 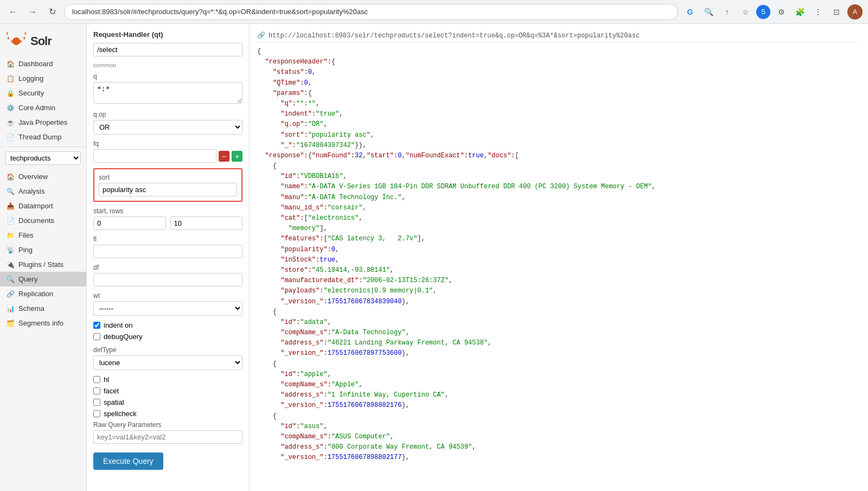 I want to click on sidebar-label-javaprops: Java Properties, so click(x=43, y=123).